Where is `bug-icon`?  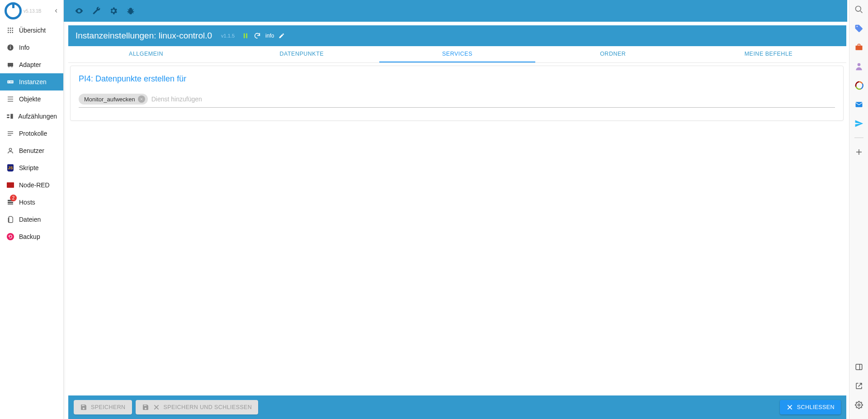 bug-icon is located at coordinates (131, 11).